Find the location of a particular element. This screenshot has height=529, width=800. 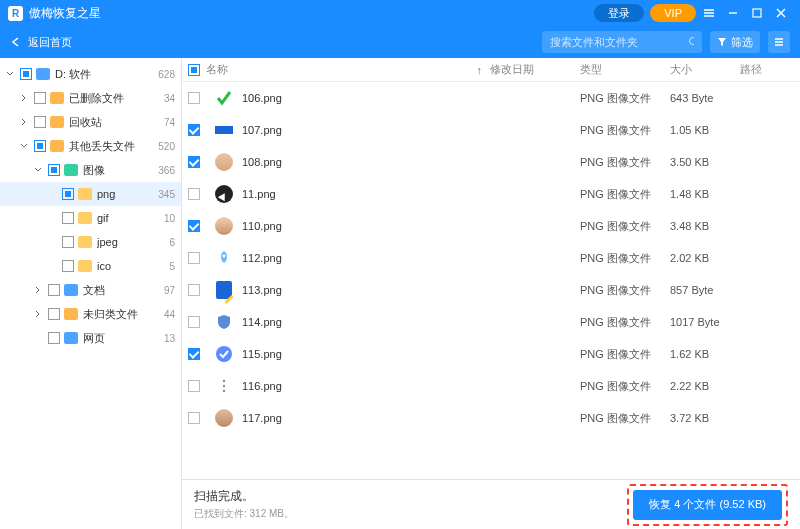

back-button: 返回首页 is located at coordinates (41, 42).